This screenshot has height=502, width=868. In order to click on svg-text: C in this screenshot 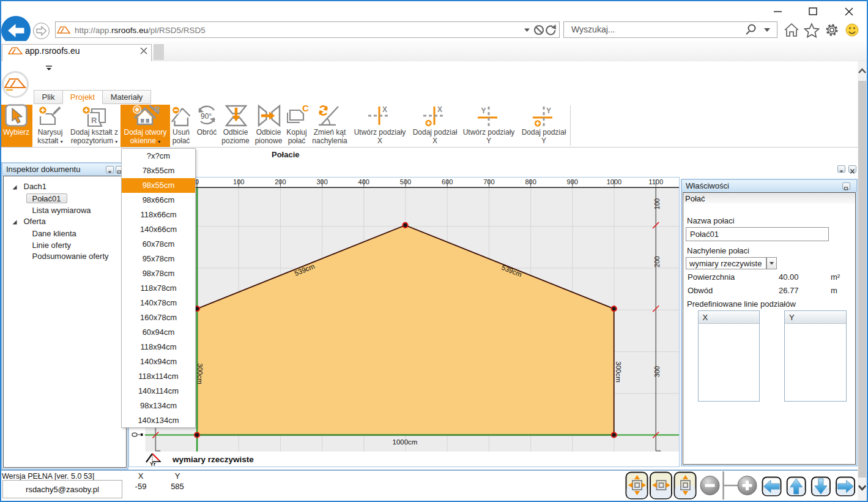, I will do `click(306, 109)`.